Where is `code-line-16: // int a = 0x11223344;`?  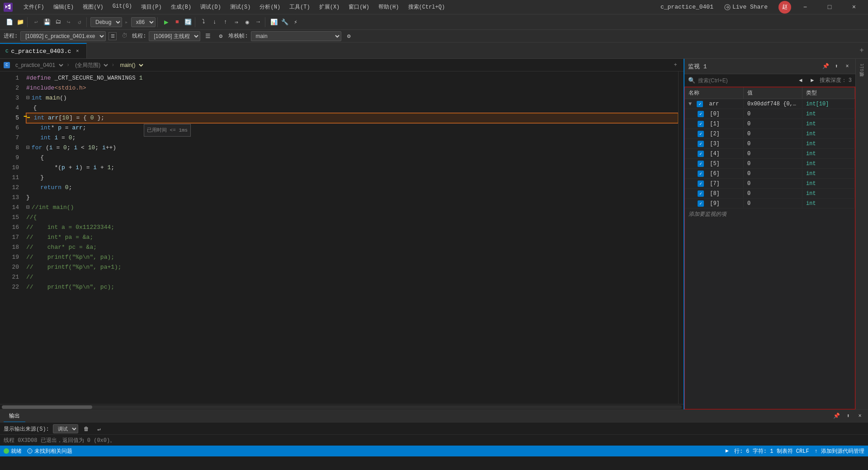 code-line-16: // int a = 0x11223344; is located at coordinates (352, 228).